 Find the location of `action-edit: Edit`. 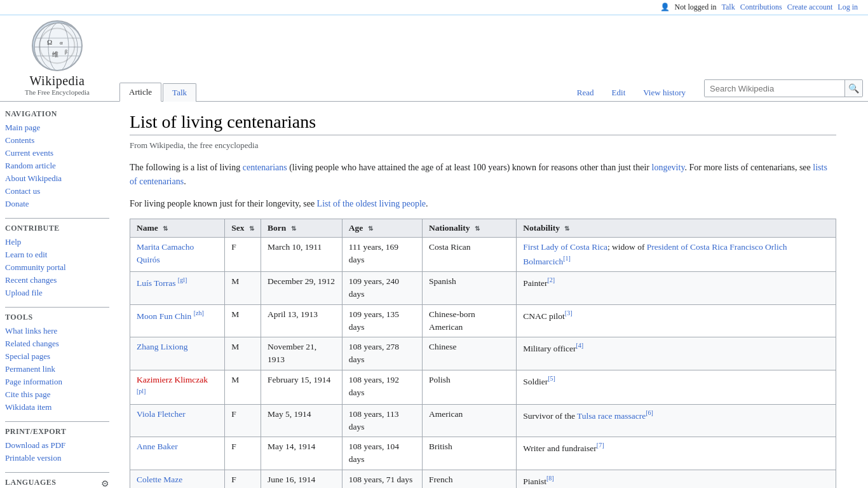

action-edit: Edit is located at coordinates (619, 93).